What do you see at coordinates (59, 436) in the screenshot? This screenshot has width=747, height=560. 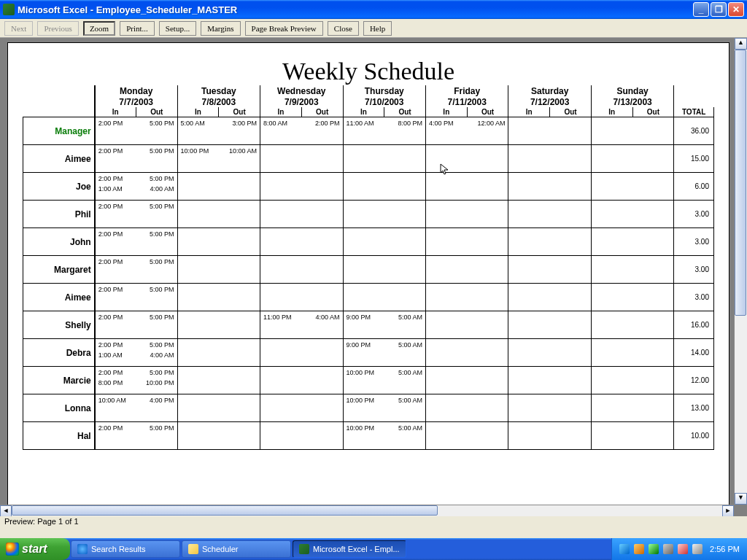 I see `employee-name: Hal` at bounding box center [59, 436].